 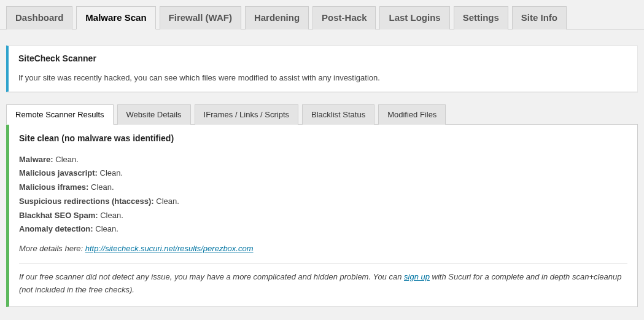 I want to click on more-details: More details here: http://sitecheck.sucu…, so click(x=323, y=248).